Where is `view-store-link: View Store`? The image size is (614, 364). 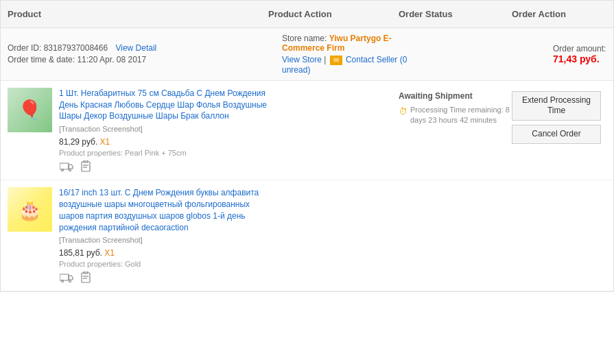 view-store-link: View Store is located at coordinates (302, 60).